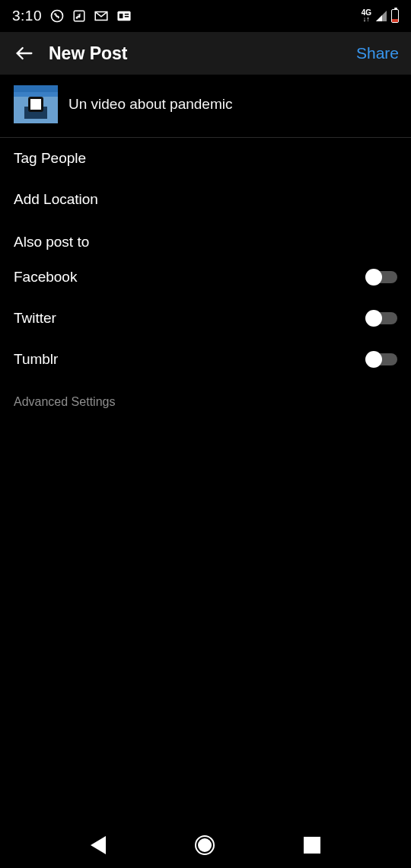  What do you see at coordinates (206, 359) in the screenshot?
I see `tumblr-row: Tumblr` at bounding box center [206, 359].